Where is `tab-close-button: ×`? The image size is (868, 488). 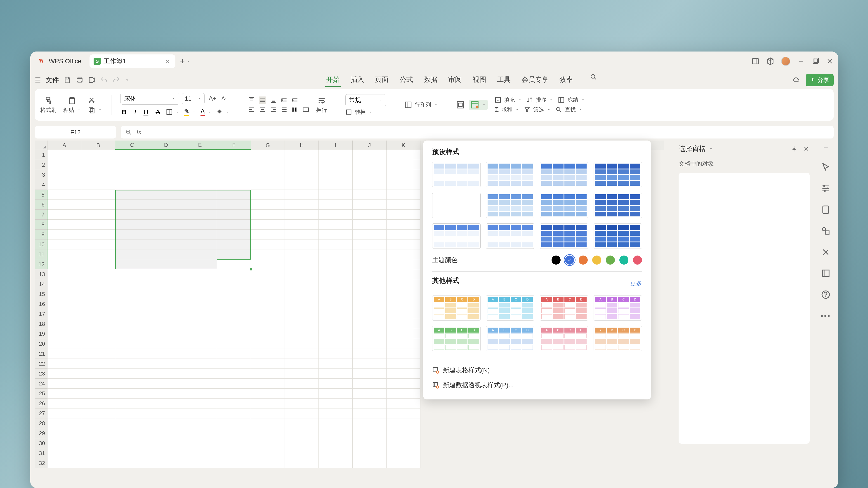
tab-close-button: × is located at coordinates (168, 61).